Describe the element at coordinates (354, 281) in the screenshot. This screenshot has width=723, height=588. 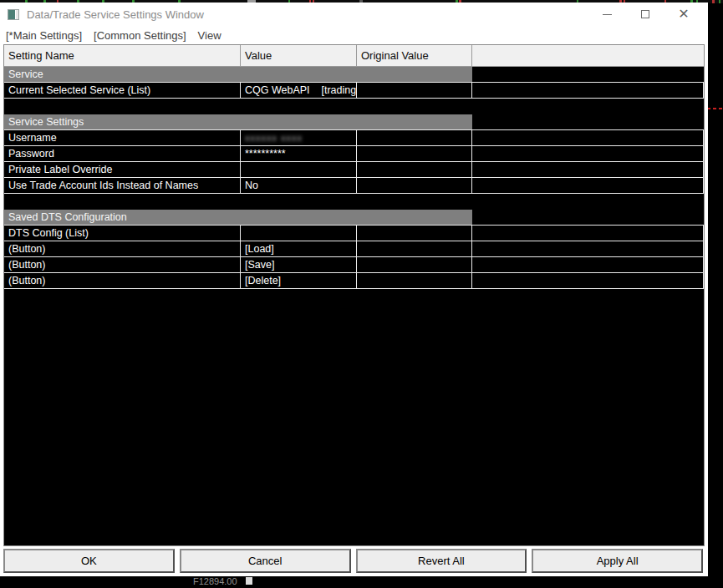
I see `table-row: (Button)[Delete]` at that location.